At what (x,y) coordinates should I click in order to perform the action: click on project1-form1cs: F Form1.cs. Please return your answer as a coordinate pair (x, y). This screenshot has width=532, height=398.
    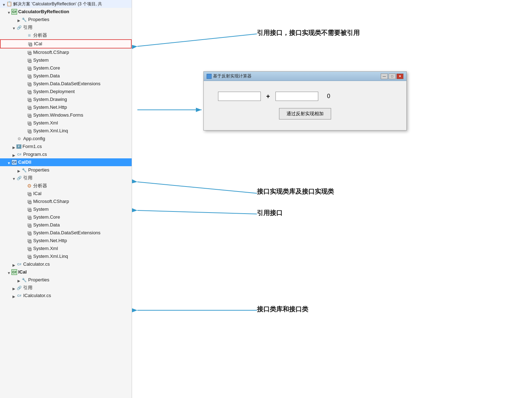
    Looking at the image, I should click on (66, 147).